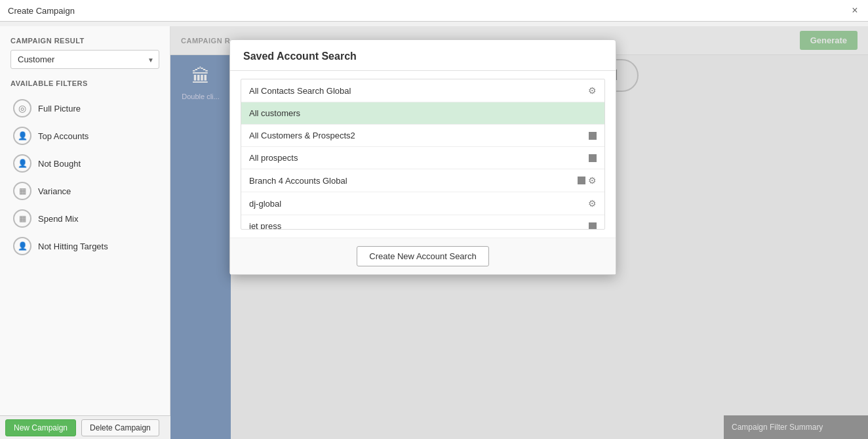 The image size is (868, 439). I want to click on top-accounts-icon: 👤, so click(22, 136).